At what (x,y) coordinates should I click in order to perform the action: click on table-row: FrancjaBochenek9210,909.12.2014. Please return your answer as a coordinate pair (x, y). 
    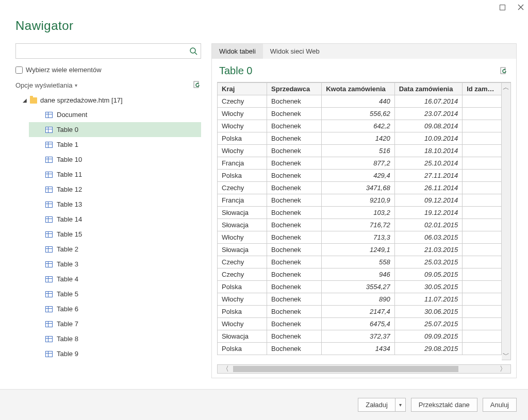
    Looking at the image, I should click on (360, 200).